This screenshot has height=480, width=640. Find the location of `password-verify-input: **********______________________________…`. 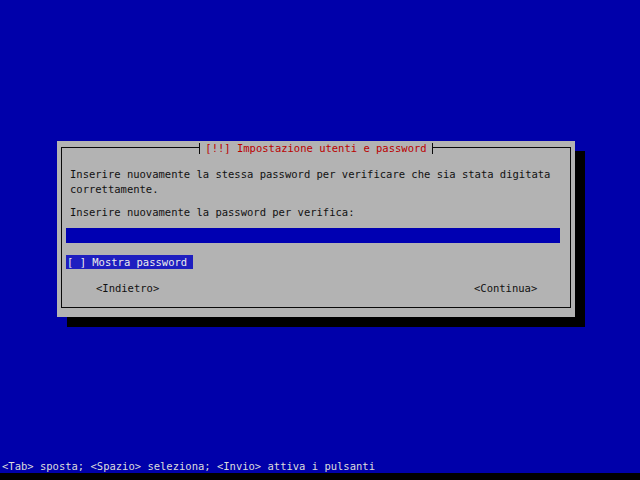

password-verify-input: **********______________________________… is located at coordinates (313, 236).